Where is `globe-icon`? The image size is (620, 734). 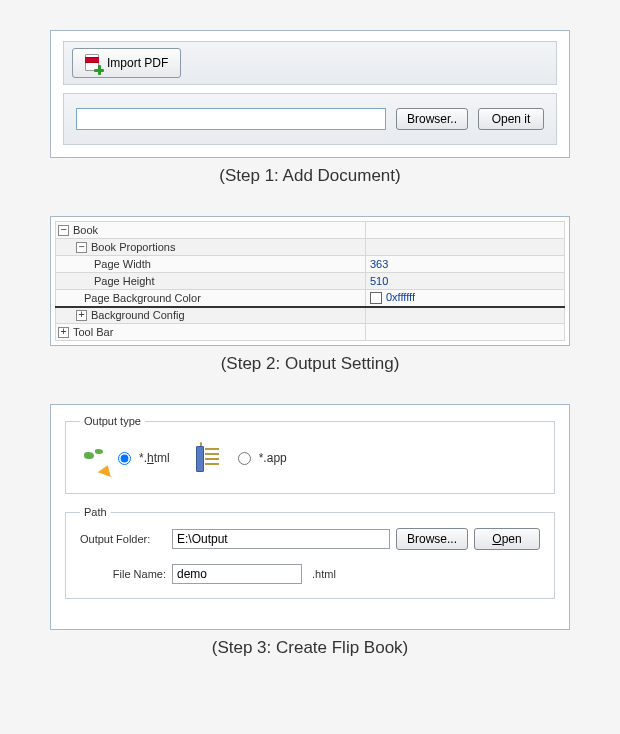 globe-icon is located at coordinates (95, 458).